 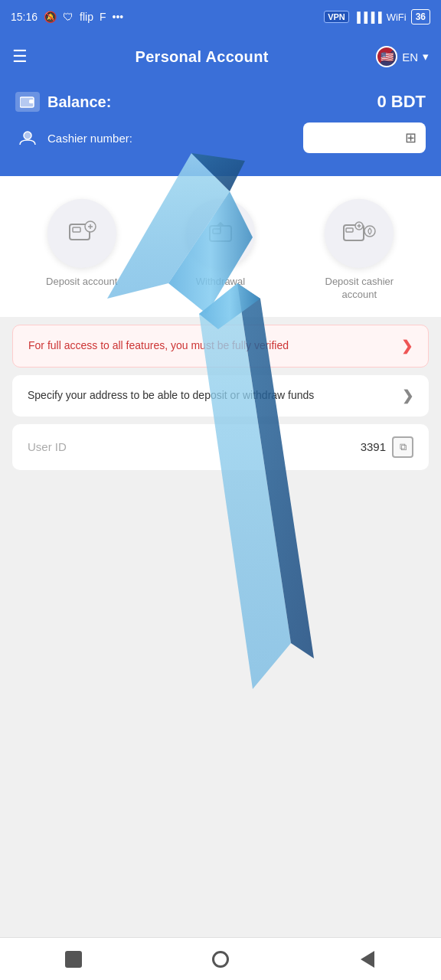 I want to click on copy-button: ⧉, so click(x=403, y=447).